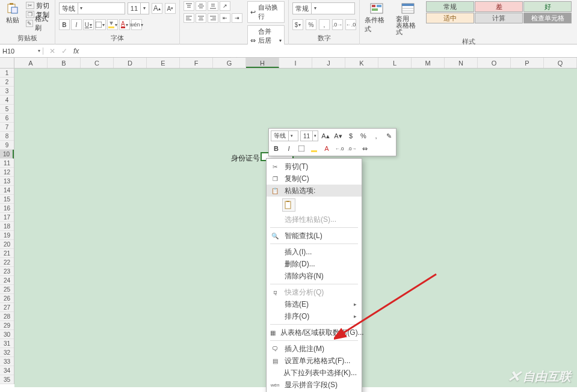 This screenshot has width=577, height=392. What do you see at coordinates (201, 6) in the screenshot?
I see `align-middle-button` at bounding box center [201, 6].